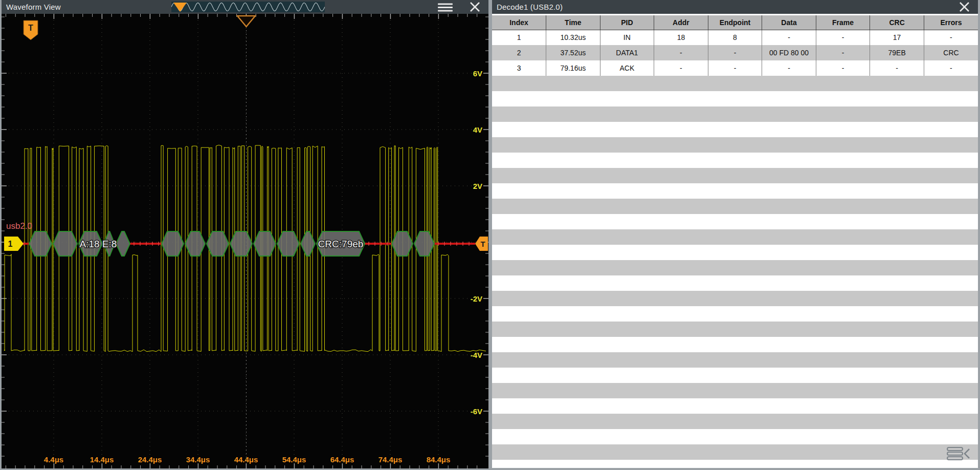 The image size is (980, 470). Describe the element at coordinates (477, 355) in the screenshot. I see `voltage-tick-label: -4V` at that location.